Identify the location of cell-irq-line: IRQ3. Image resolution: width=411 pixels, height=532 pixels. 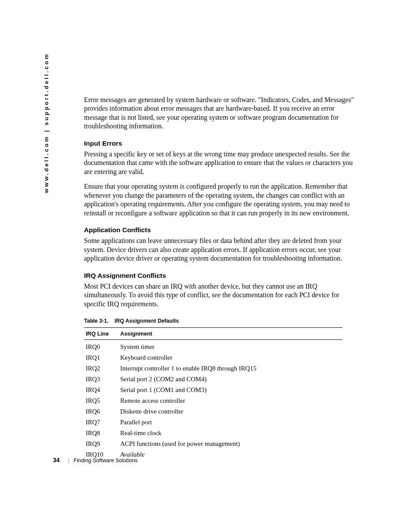
(102, 379).